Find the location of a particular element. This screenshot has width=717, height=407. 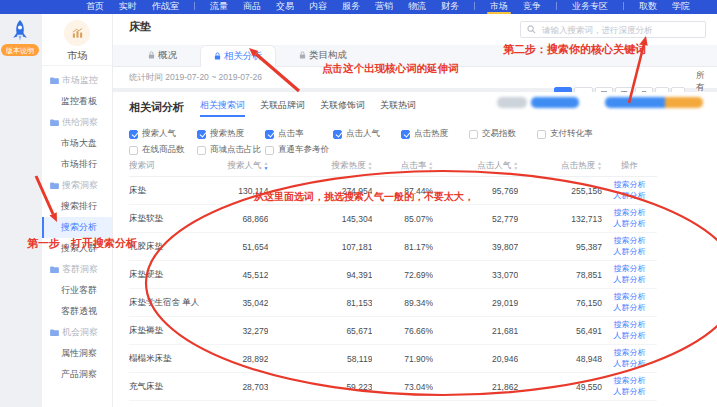

sidebar-section-市场监控: 市场监控 is located at coordinates (77, 80).